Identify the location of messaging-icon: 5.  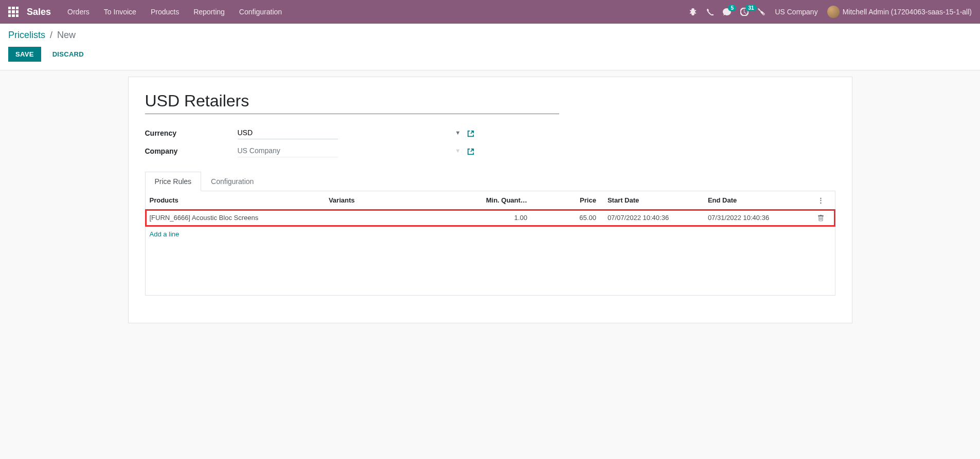
(727, 12).